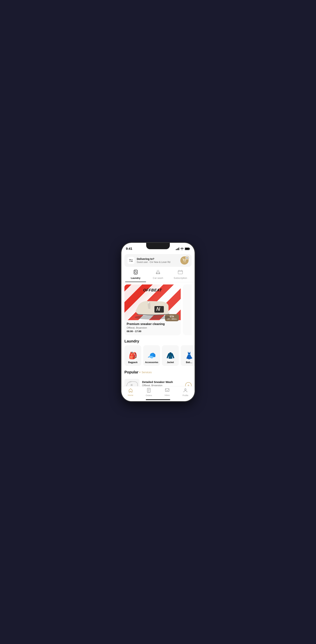  I want to click on signal-bars-icon, so click(178, 249).